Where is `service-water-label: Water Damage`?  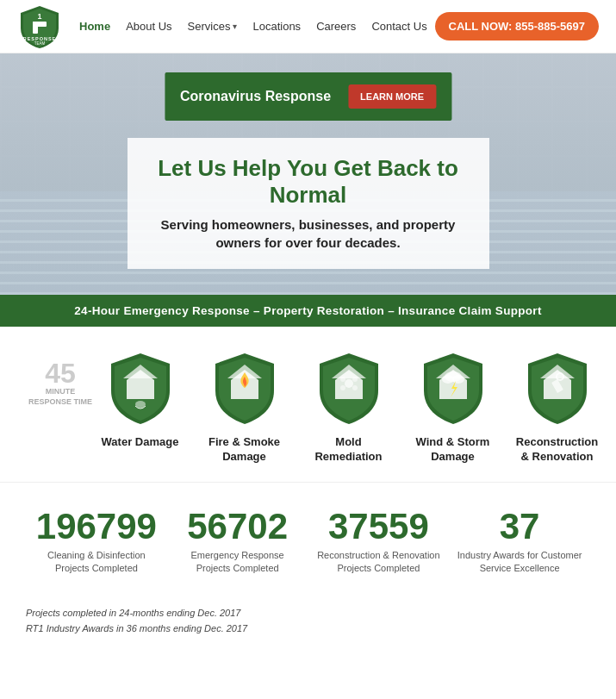
service-water-label: Water Damage is located at coordinates (140, 443).